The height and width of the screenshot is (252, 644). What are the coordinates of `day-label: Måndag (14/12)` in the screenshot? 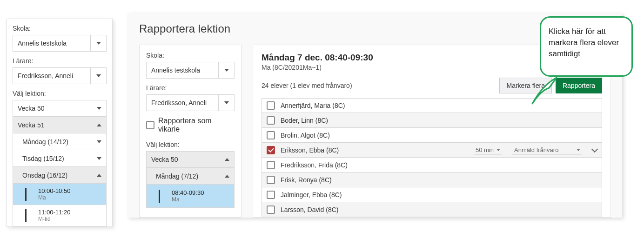 It's located at (60, 142).